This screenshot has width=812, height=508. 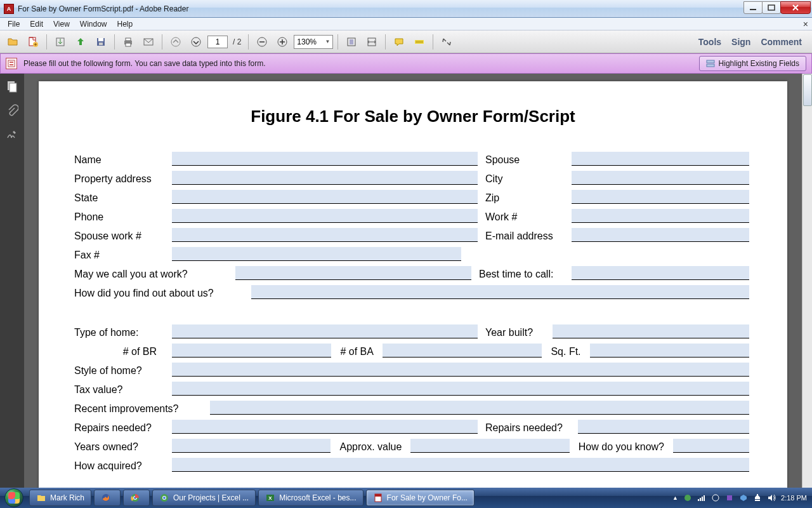 What do you see at coordinates (60, 42) in the screenshot?
I see `export-icon` at bounding box center [60, 42].